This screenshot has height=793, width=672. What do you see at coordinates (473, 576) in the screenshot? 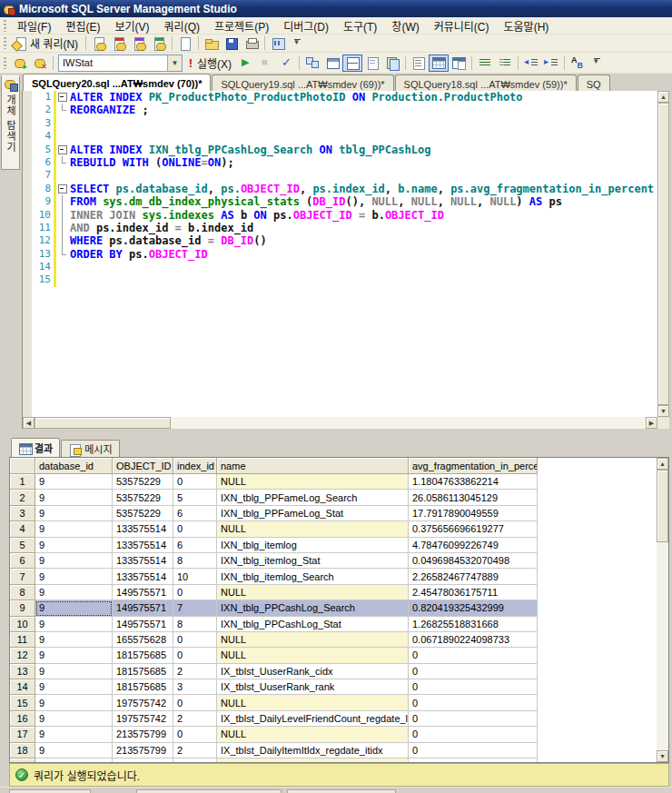
I see `grid-cell: 2.26582467747889` at bounding box center [473, 576].